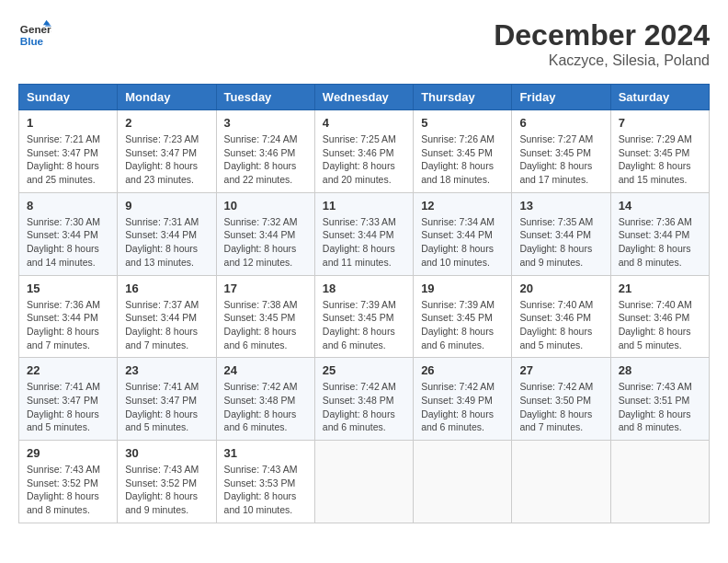  Describe the element at coordinates (364, 123) in the screenshot. I see `day-number: 4` at that location.